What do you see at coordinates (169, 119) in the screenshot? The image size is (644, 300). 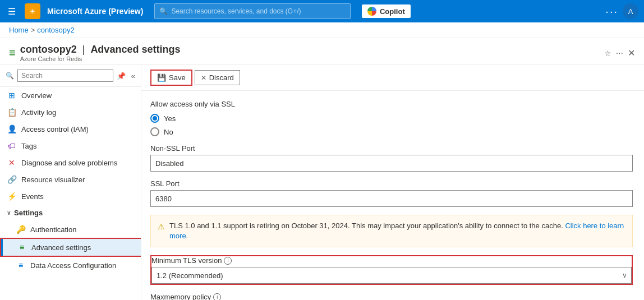 I see `ssl-yes-label: Yes` at bounding box center [169, 119].